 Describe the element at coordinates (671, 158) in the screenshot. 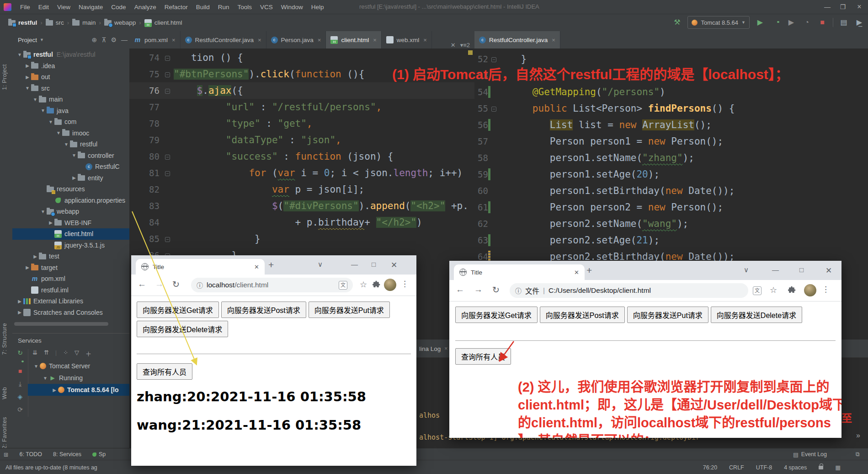

I see `code-line: 58 person1.setName("zhang");` at that location.